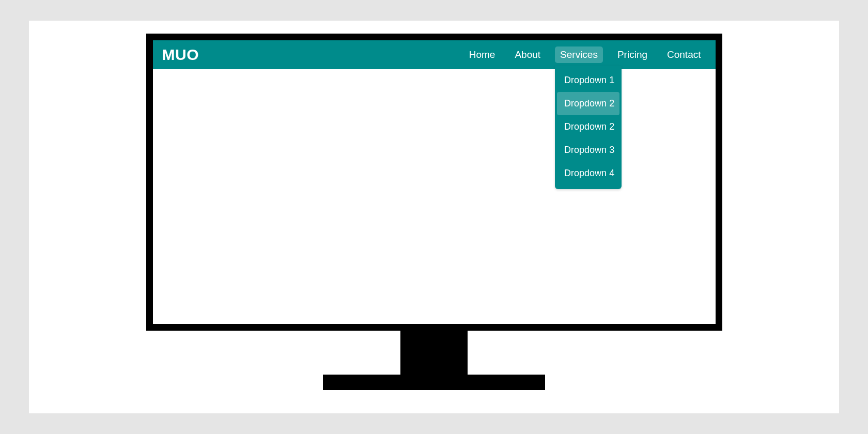 The image size is (868, 434). What do you see at coordinates (632, 55) in the screenshot?
I see `nav-item-label: Pricing` at bounding box center [632, 55].